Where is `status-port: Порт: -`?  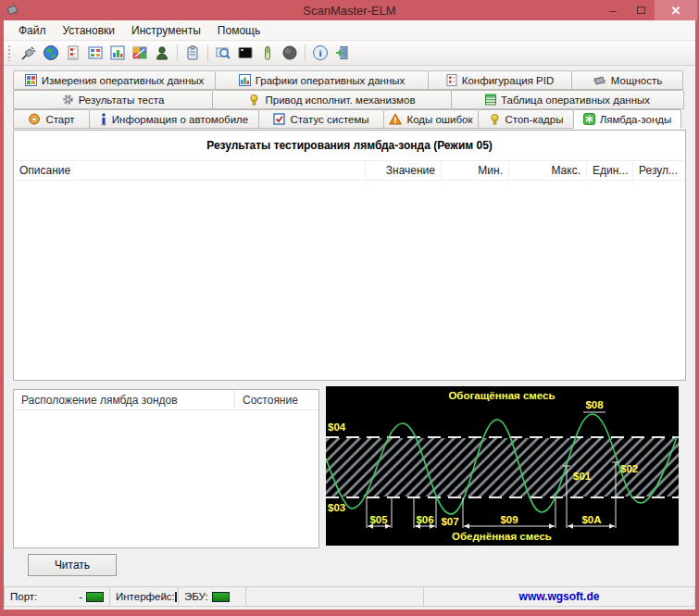 status-port: Порт: - is located at coordinates (56, 597).